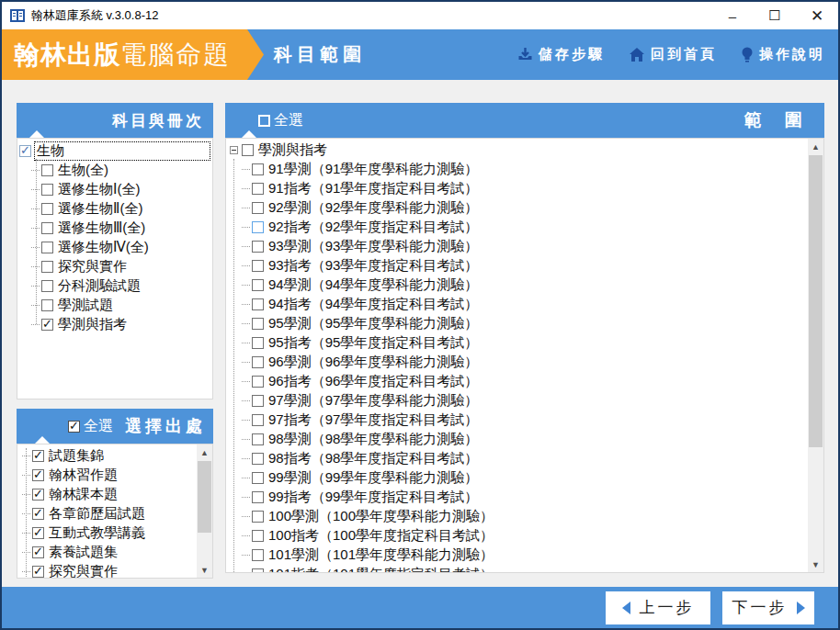 The image size is (840, 630). Describe the element at coordinates (768, 608) in the screenshot. I see `next-step-button: 下一步` at that location.